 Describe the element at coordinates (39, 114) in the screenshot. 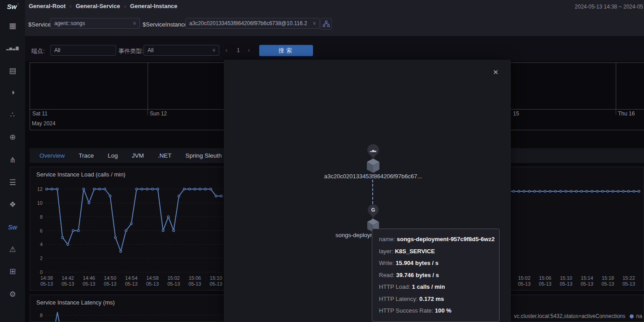

I see `timeline-day-label: Sat 11` at that location.